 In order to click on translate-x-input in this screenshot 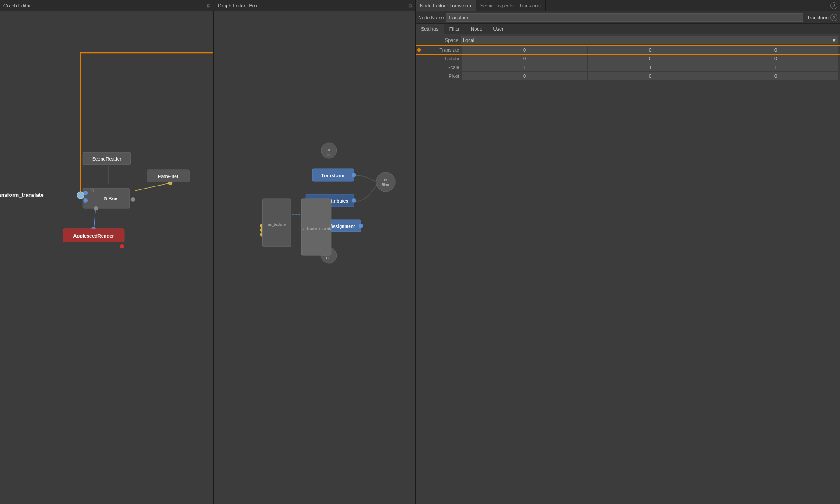, I will do `click(525, 50)`.